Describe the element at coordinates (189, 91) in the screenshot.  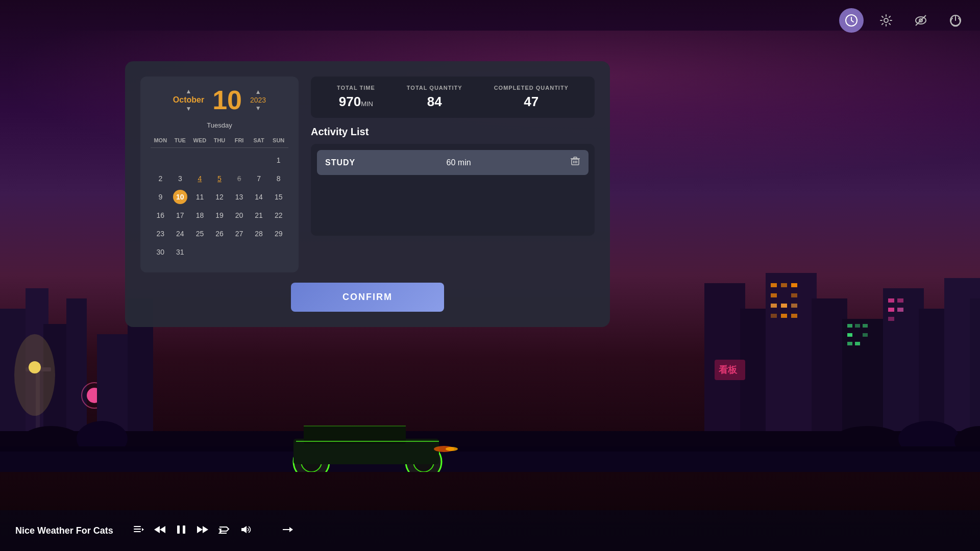
I see `month-up-button: ▲` at that location.